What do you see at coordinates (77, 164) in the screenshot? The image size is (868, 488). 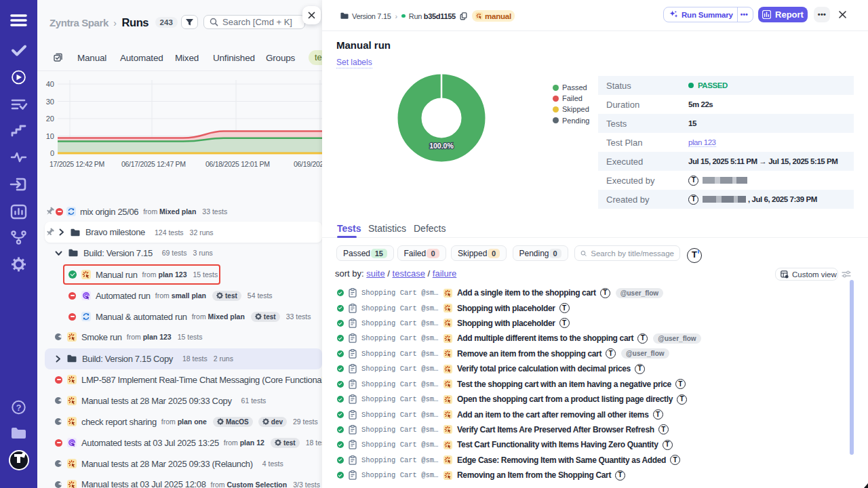 I see `svg-text: 17/2025 12:42 PM` at bounding box center [77, 164].